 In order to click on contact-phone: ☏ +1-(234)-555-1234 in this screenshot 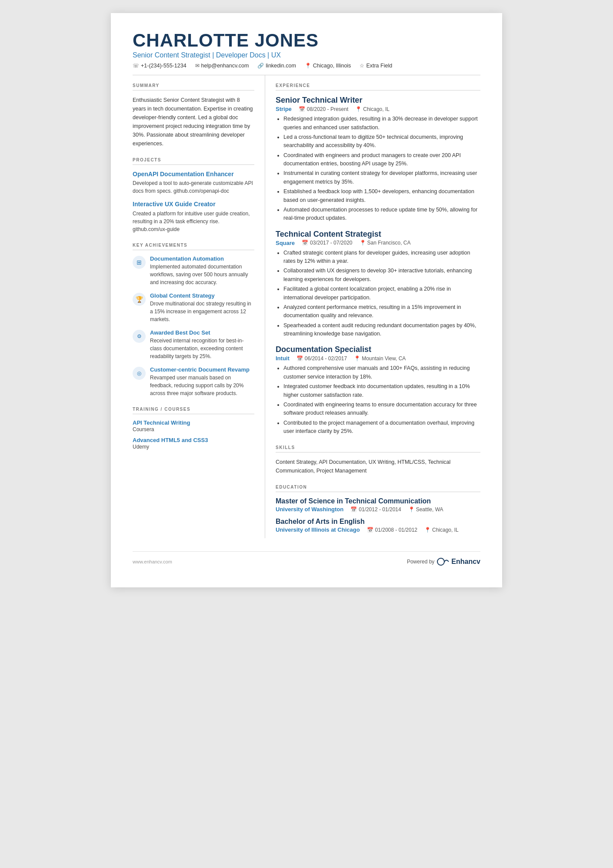, I will do `click(160, 66)`.